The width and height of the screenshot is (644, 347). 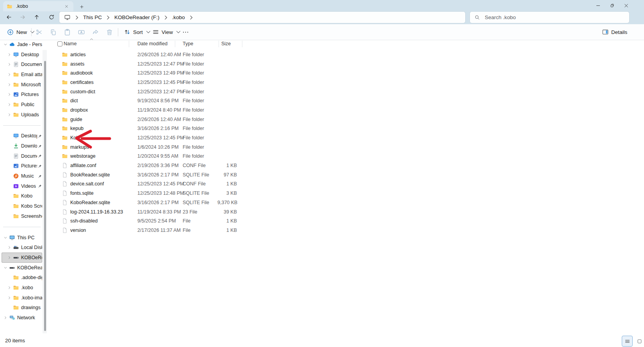 What do you see at coordinates (149, 165) in the screenshot?
I see `file-row: affiliate.conf 2/19/2026 3:36 PM CONF Fi…` at bounding box center [149, 165].